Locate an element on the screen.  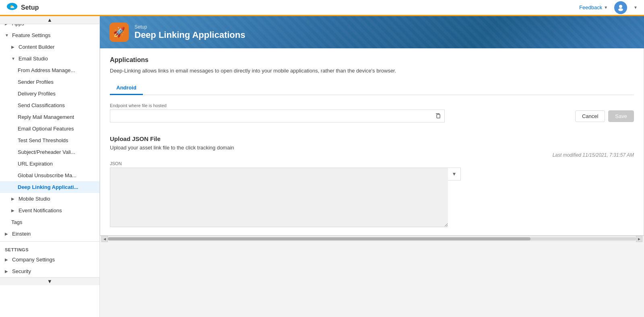
topnav: ⛅ Setup Feedback ▼ ▼ is located at coordinates (322, 8).